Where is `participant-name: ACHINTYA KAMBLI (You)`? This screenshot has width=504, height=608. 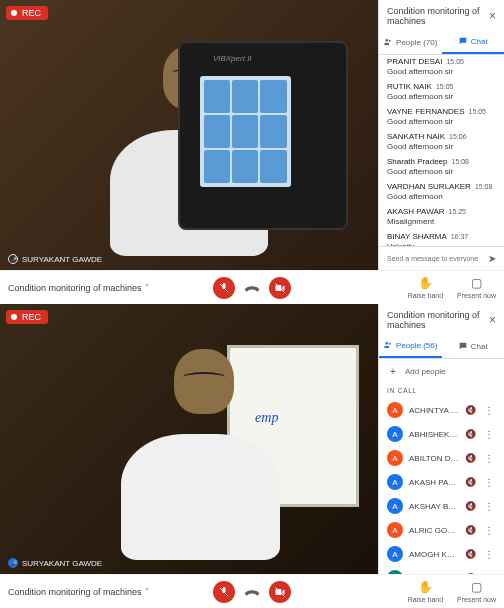 participant-name: ACHINTYA KAMBLI (You) is located at coordinates (434, 410).